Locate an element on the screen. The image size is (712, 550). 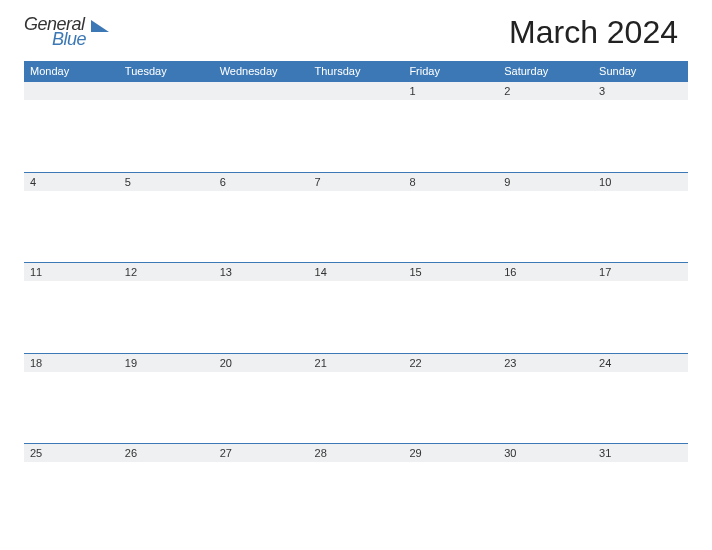
day-cell: 4 is located at coordinates (72, 182).